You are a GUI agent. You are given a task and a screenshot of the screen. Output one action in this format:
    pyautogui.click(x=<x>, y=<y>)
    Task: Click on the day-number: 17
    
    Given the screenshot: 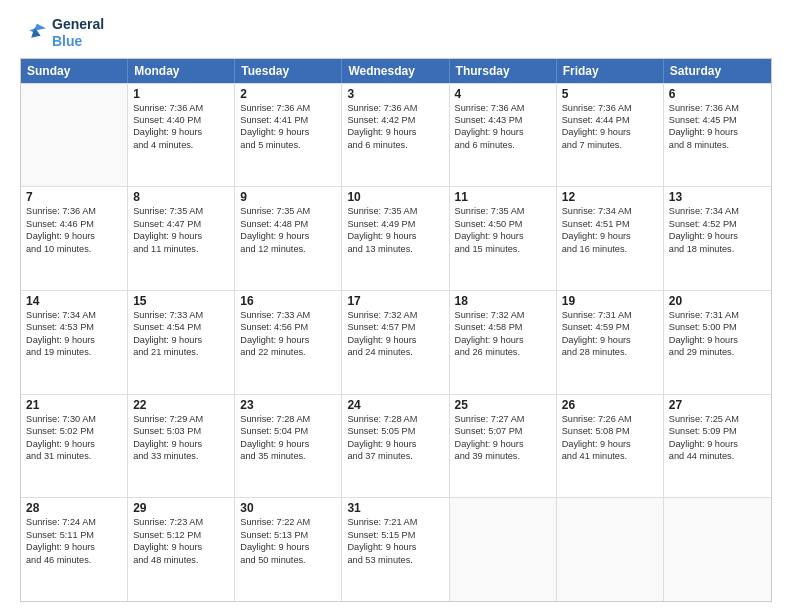 What is the action you would take?
    pyautogui.click(x=395, y=301)
    